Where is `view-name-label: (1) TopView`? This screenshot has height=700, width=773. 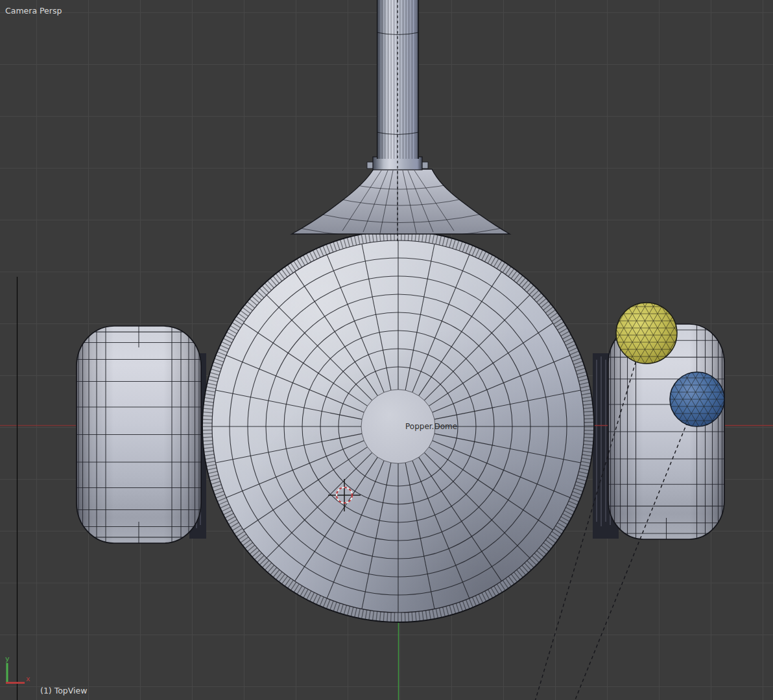
view-name-label: (1) TopView is located at coordinates (64, 691).